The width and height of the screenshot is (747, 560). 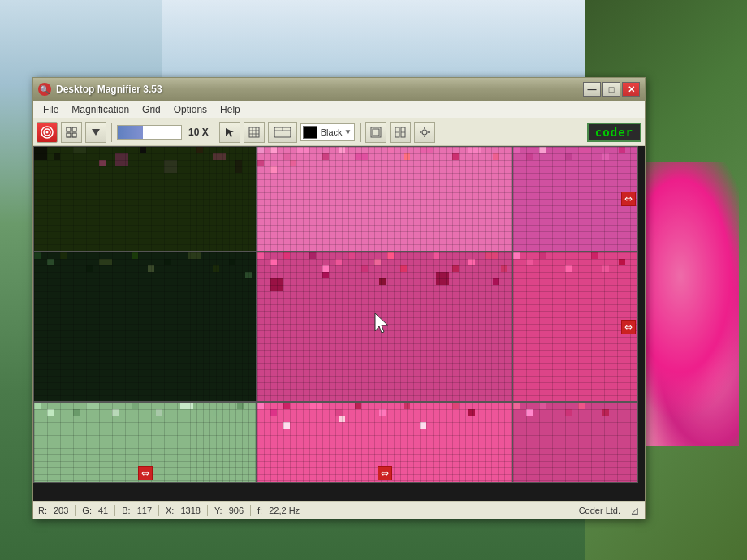 What do you see at coordinates (631, 89) in the screenshot?
I see `close-button: ✕` at bounding box center [631, 89].